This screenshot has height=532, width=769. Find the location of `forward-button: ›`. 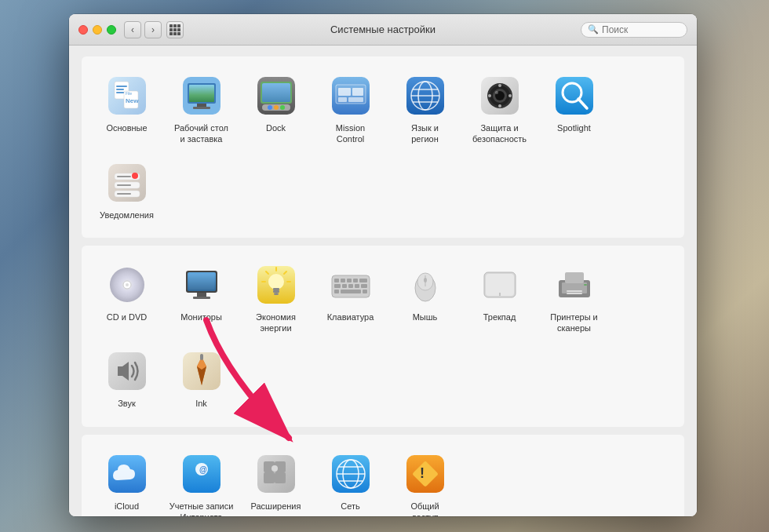

forward-button: › is located at coordinates (153, 30).